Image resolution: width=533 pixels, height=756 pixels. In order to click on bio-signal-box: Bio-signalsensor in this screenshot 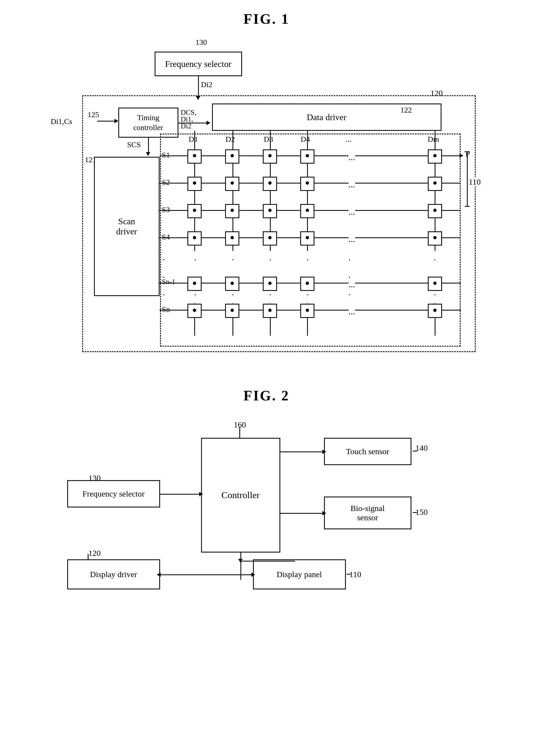, I will do `click(368, 513)`.